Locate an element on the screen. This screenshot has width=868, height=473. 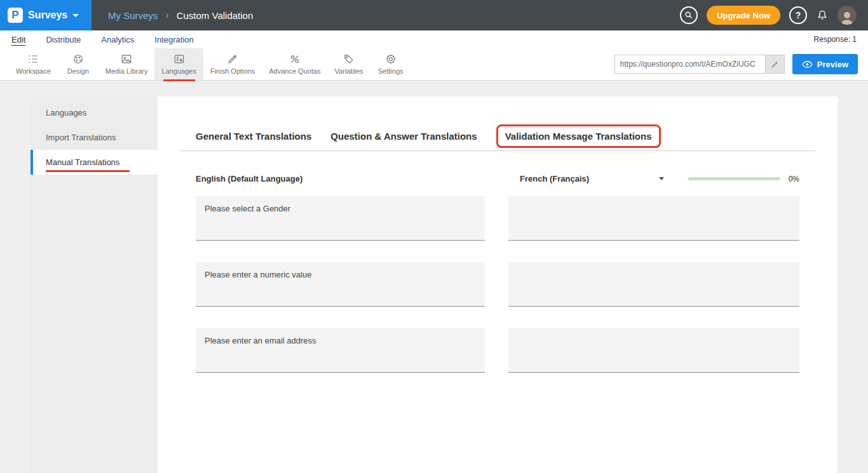
product-name: Surveys is located at coordinates (48, 15).